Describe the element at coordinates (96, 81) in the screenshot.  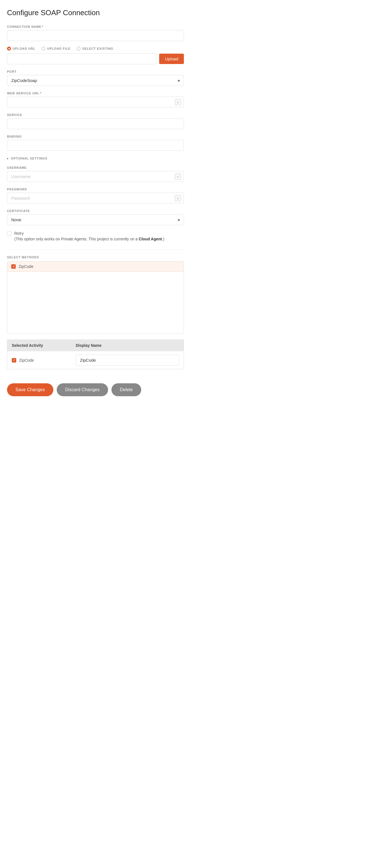
I see `port-select: ZipCodeSoap` at that location.